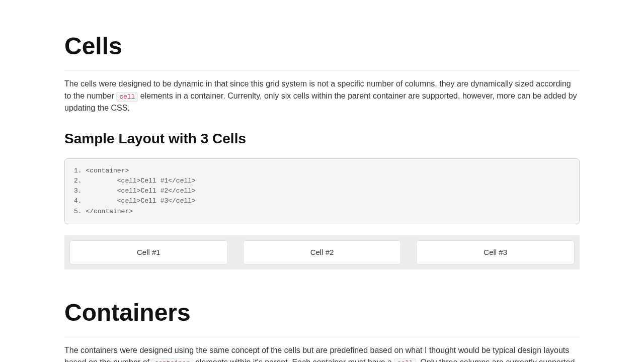  Describe the element at coordinates (104, 211) in the screenshot. I see `code-line-5: 5. </container>` at that location.